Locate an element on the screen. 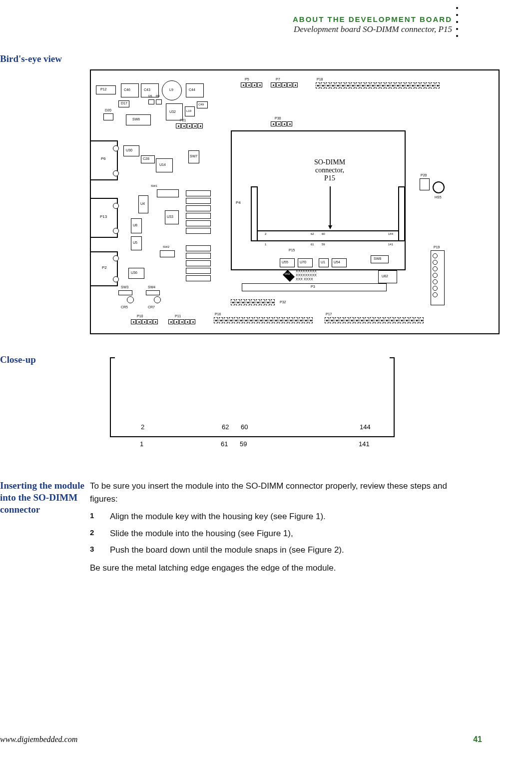  ref-u4: U4 is located at coordinates (143, 204).